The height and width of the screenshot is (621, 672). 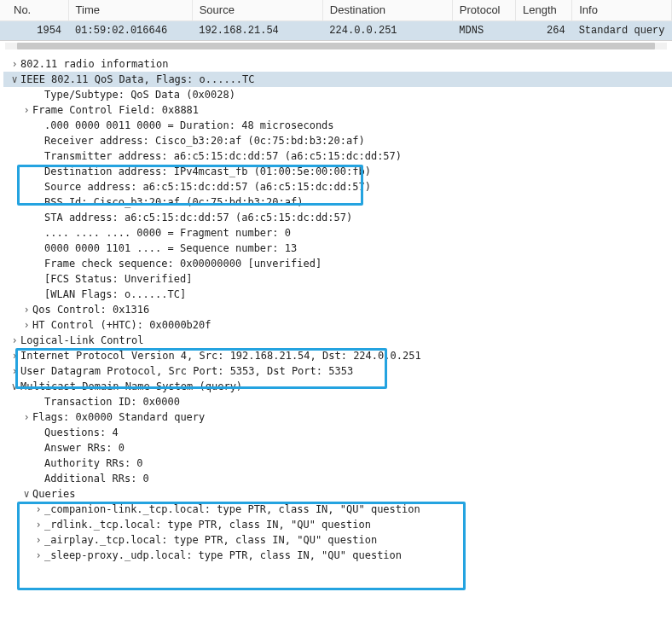 What do you see at coordinates (336, 46) in the screenshot?
I see `packet-list-hscrollbar` at bounding box center [336, 46].